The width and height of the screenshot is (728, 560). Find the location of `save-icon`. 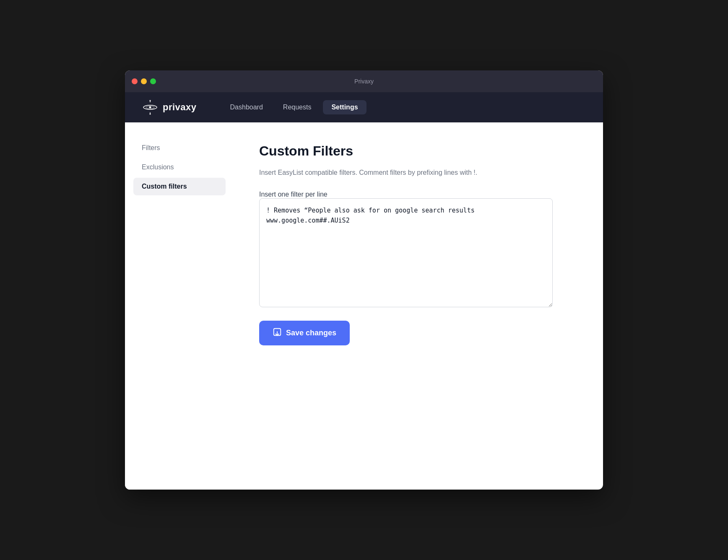

save-icon is located at coordinates (277, 333).